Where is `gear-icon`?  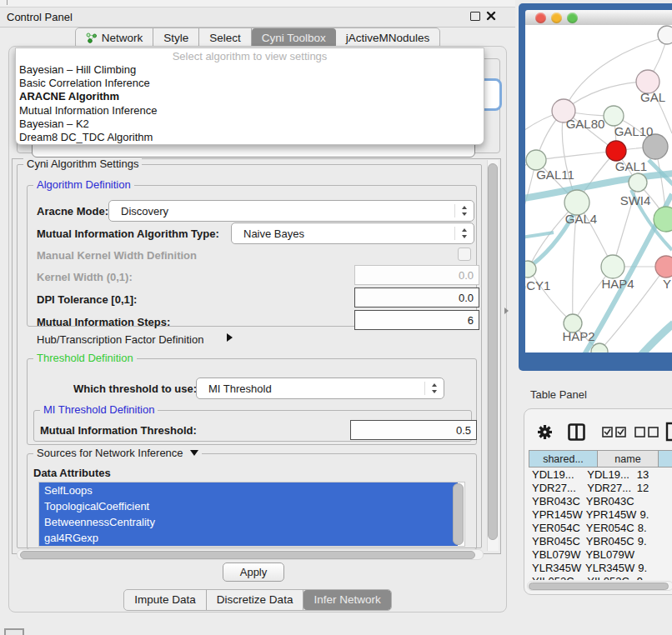
gear-icon is located at coordinates (545, 432).